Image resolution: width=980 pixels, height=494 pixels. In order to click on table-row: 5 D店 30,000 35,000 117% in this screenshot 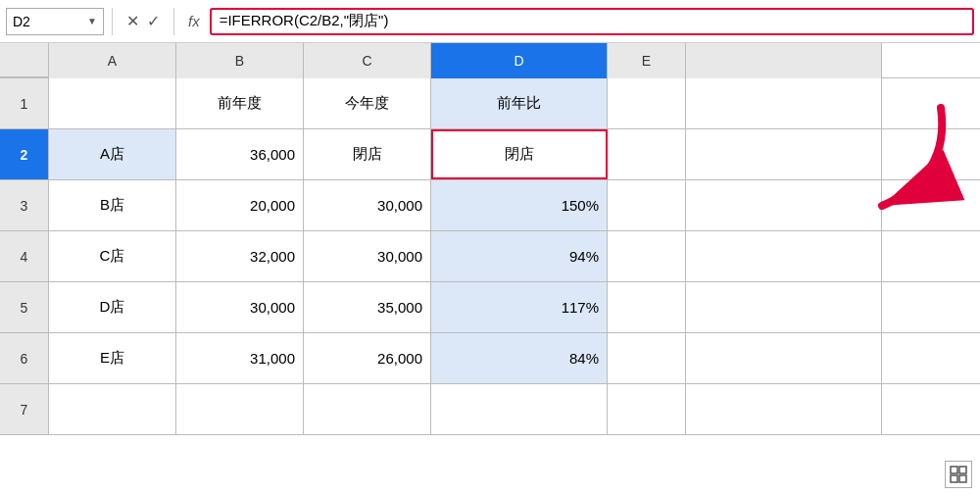, I will do `click(490, 308)`.